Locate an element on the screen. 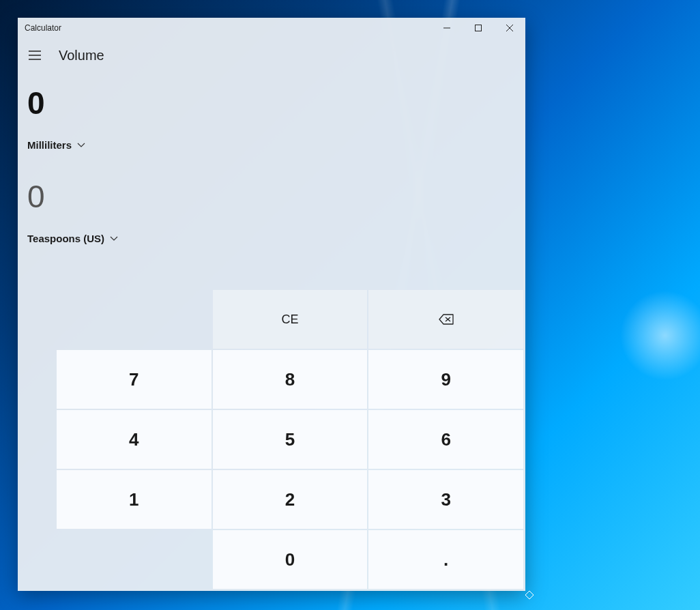 The height and width of the screenshot is (610, 700). close-button is located at coordinates (510, 28).